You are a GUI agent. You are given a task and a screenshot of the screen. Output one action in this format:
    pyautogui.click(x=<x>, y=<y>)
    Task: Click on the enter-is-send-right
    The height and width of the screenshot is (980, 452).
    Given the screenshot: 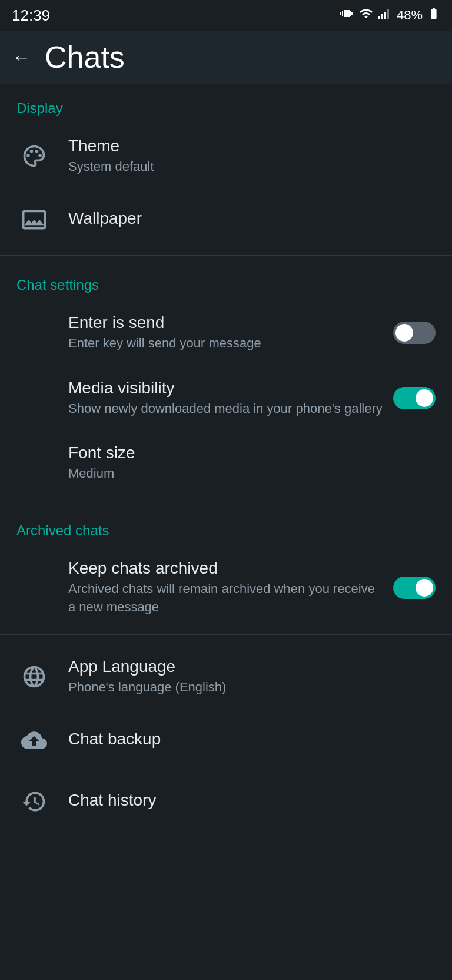 What is the action you would take?
    pyautogui.click(x=414, y=333)
    